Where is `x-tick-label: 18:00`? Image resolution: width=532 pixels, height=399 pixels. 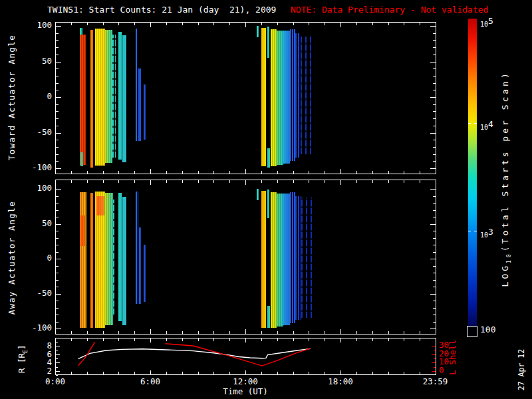 x-tick-label: 18:00 is located at coordinates (340, 382).